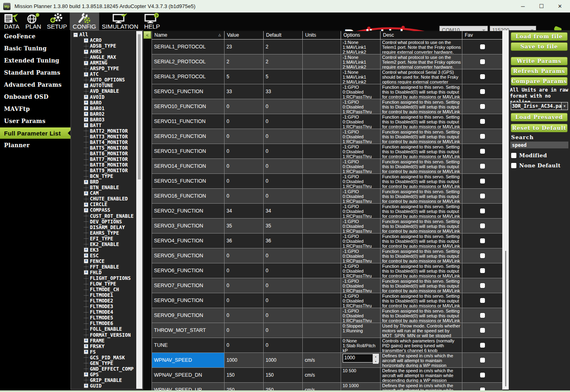 The image size is (570, 392). I want to click on sidebar-item-basic-tuning: Basic Tuning, so click(35, 48).